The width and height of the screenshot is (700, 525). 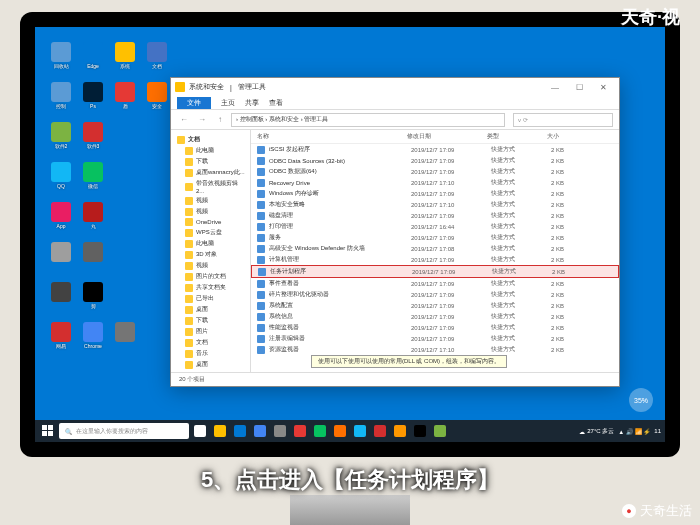 I want to click on file-row: ODBC Data Sources (32-bit)2019/12/7 17:0…, so click(x=435, y=160).